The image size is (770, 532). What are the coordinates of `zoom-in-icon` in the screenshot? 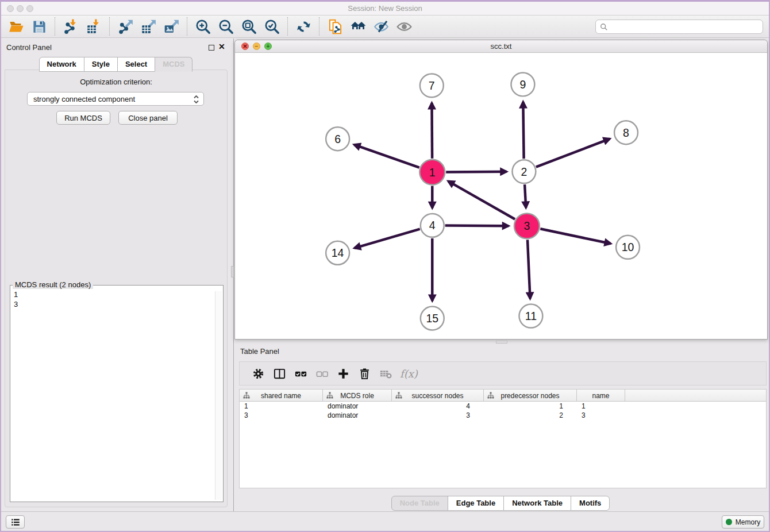 It's located at (203, 26).